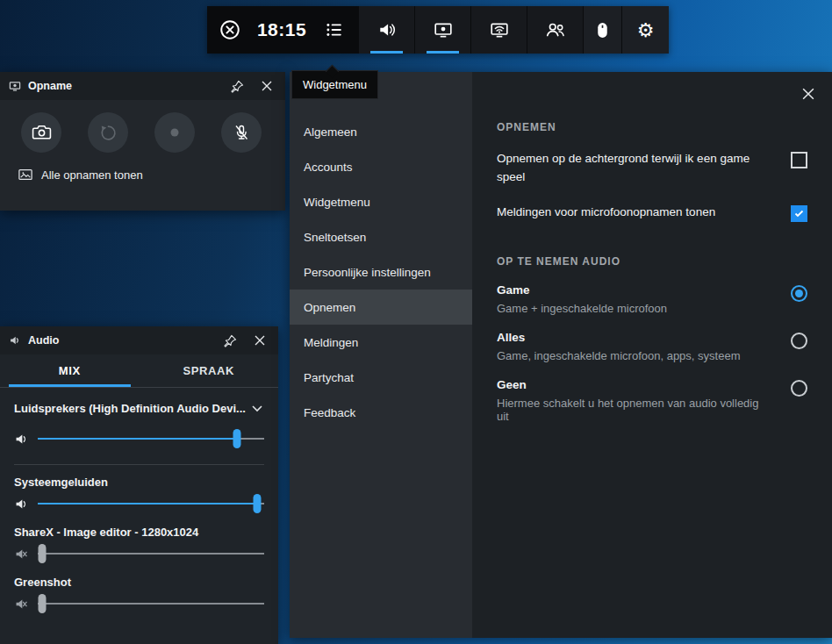 The width and height of the screenshot is (832, 644). Describe the element at coordinates (634, 168) in the screenshot. I see `setting-label: Opnemen op de achtergrond terwijl ik een…` at that location.